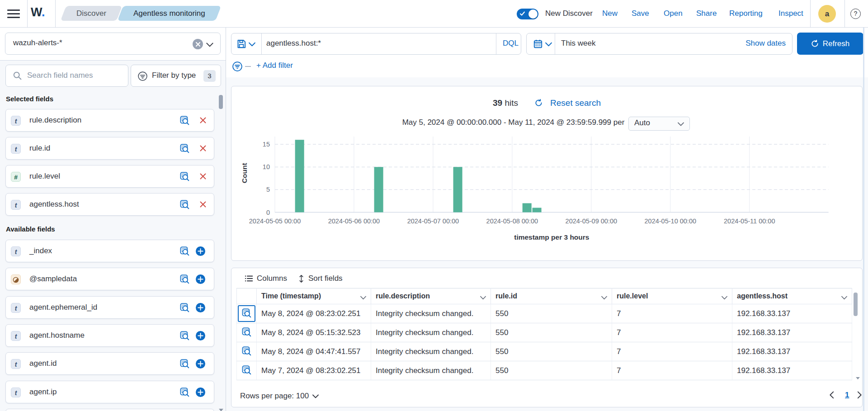 This screenshot has width=868, height=411. I want to click on table-scrollbar-thumb, so click(855, 304).